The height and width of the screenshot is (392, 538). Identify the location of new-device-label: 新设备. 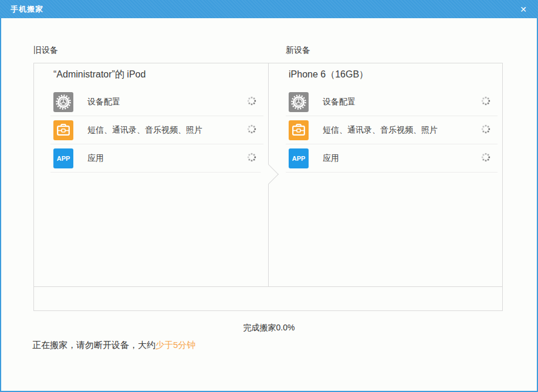
(298, 50).